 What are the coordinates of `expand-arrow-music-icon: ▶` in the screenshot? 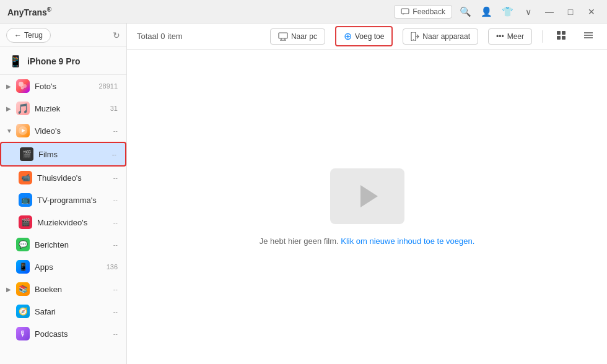 It's located at (11, 109).